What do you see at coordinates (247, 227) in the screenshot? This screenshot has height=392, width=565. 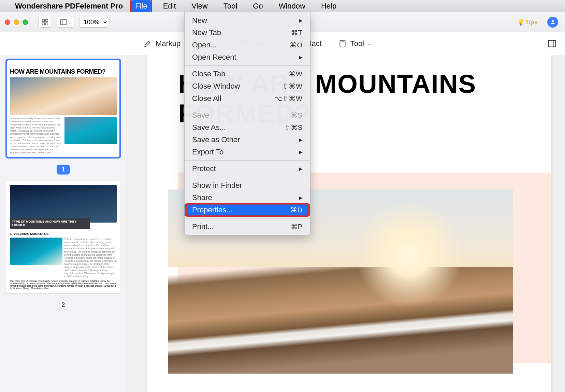 I see `file-menu-item-print-: Print...⌘P` at bounding box center [247, 227].